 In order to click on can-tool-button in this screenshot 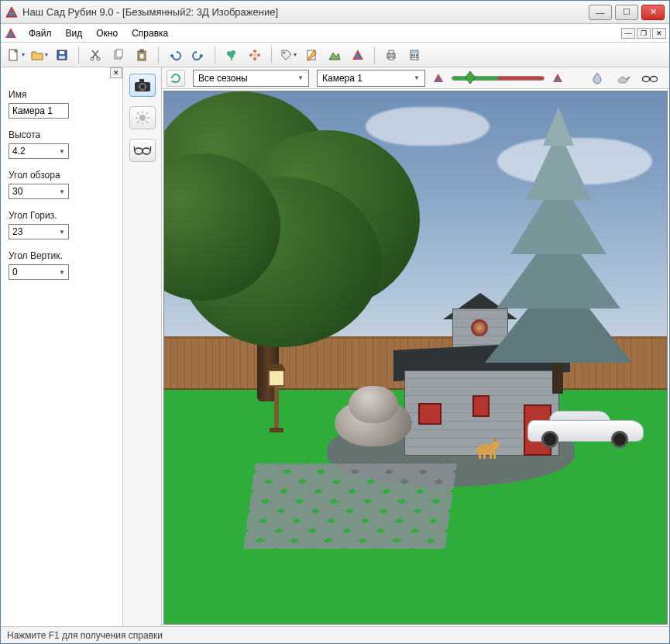, I will do `click(624, 78)`.